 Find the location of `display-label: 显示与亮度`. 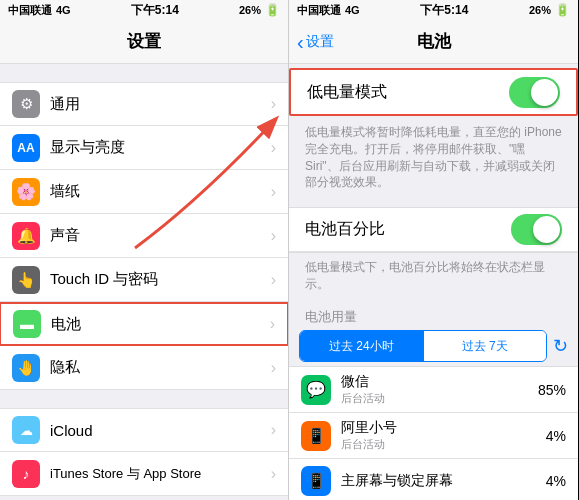

display-label: 显示与亮度 is located at coordinates (160, 148).